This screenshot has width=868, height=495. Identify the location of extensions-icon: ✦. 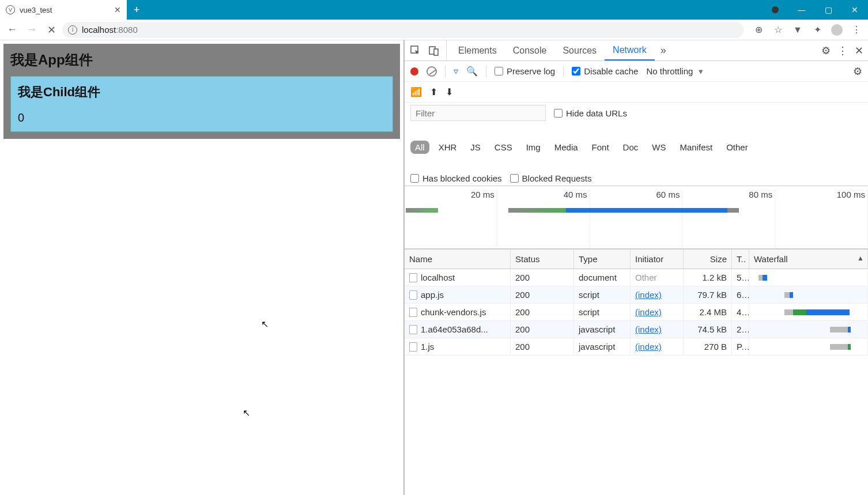
(817, 30).